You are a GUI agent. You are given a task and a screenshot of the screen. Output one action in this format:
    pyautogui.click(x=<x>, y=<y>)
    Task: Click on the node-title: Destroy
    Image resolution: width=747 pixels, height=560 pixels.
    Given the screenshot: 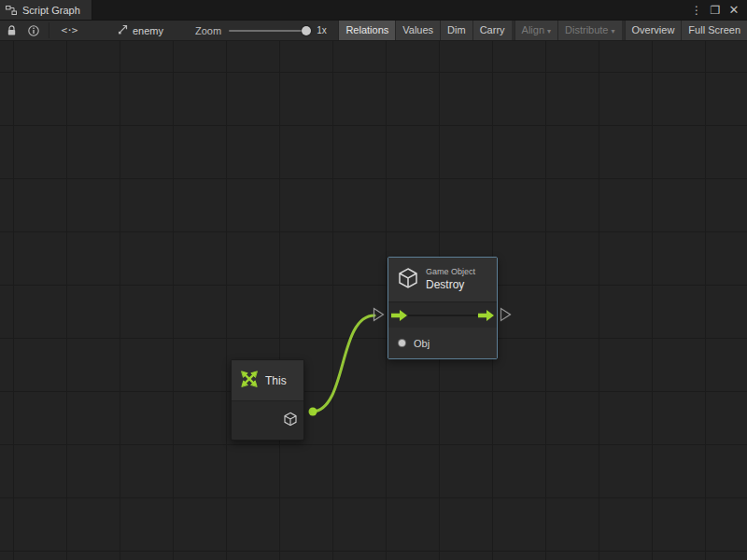 What is the action you would take?
    pyautogui.click(x=450, y=286)
    